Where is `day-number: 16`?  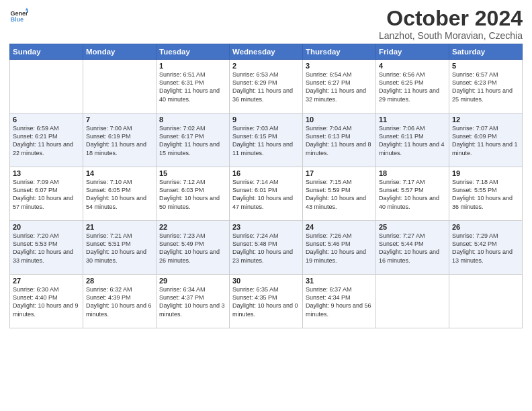 day-number: 16 is located at coordinates (266, 173).